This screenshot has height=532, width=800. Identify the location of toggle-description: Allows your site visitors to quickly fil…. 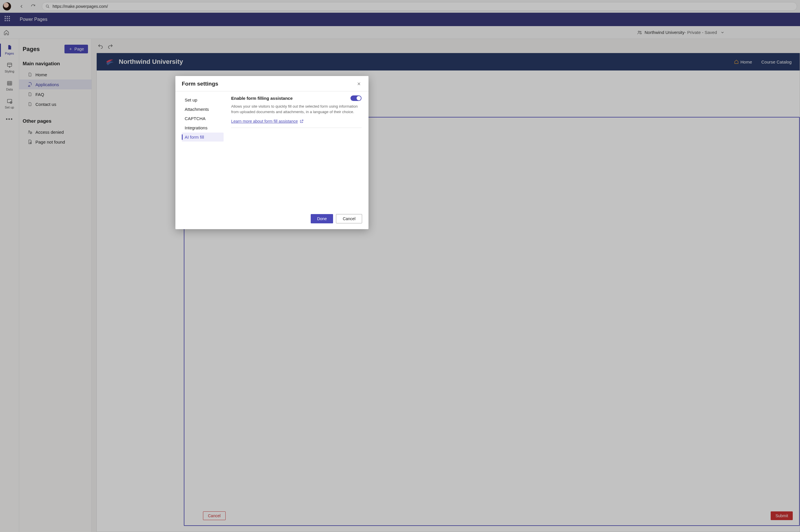
(296, 109).